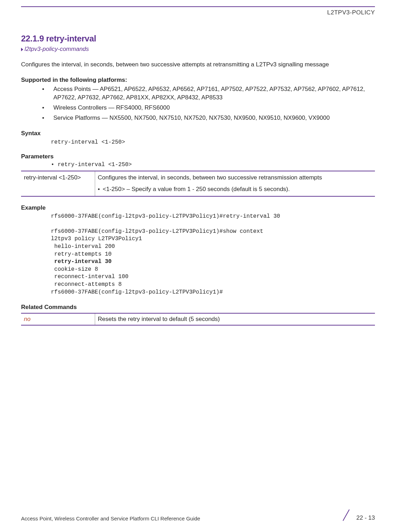 This screenshot has height=532, width=396. Describe the element at coordinates (213, 142) in the screenshot. I see `syntax-line: retry-interval <1-250>` at that location.